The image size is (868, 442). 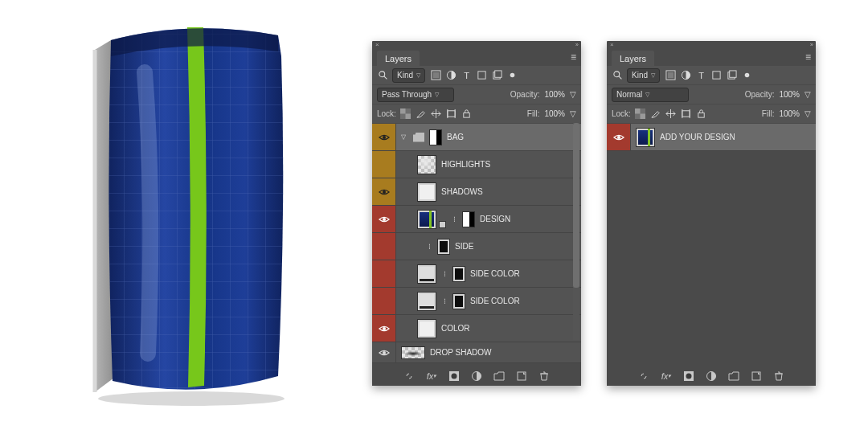 I want to click on layer-row-design: ⁞ DESIGN, so click(x=477, y=219).